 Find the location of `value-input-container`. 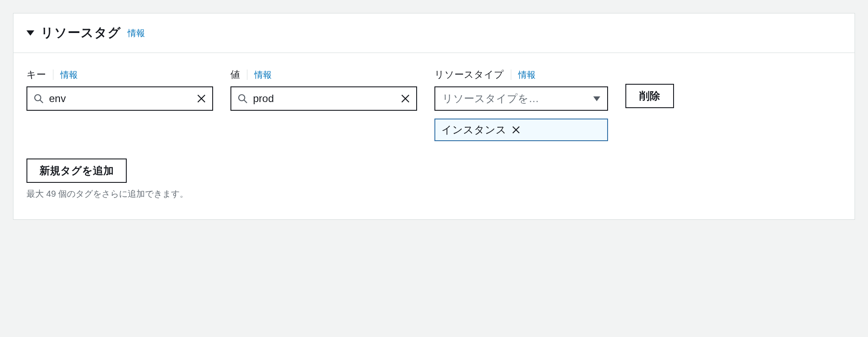

value-input-container is located at coordinates (324, 99).